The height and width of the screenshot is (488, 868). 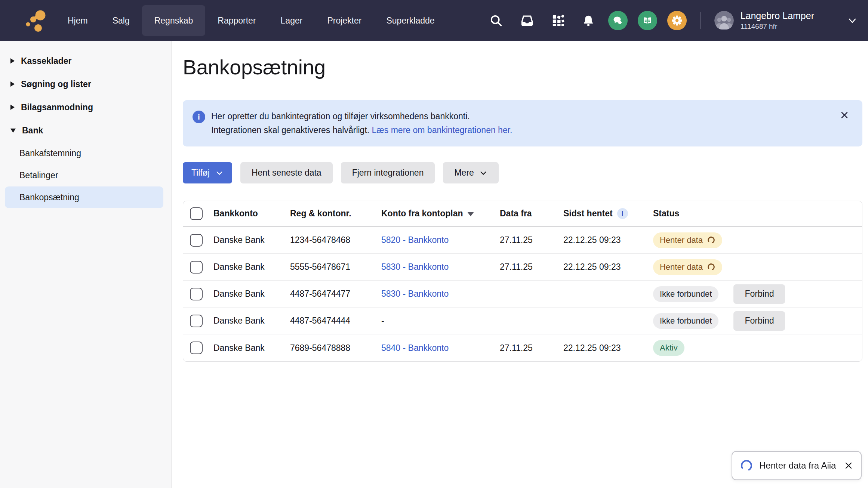 I want to click on inbox-icon, so click(x=527, y=21).